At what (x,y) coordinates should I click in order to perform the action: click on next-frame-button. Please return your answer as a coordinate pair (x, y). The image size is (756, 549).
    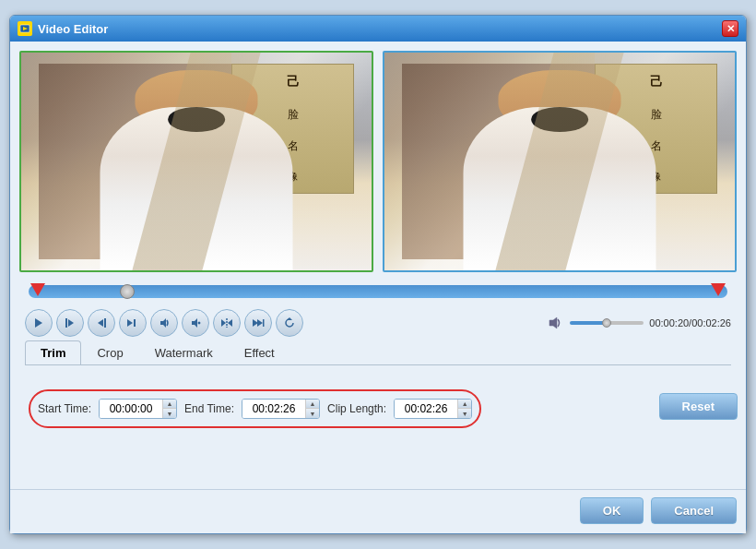
    Looking at the image, I should click on (133, 323).